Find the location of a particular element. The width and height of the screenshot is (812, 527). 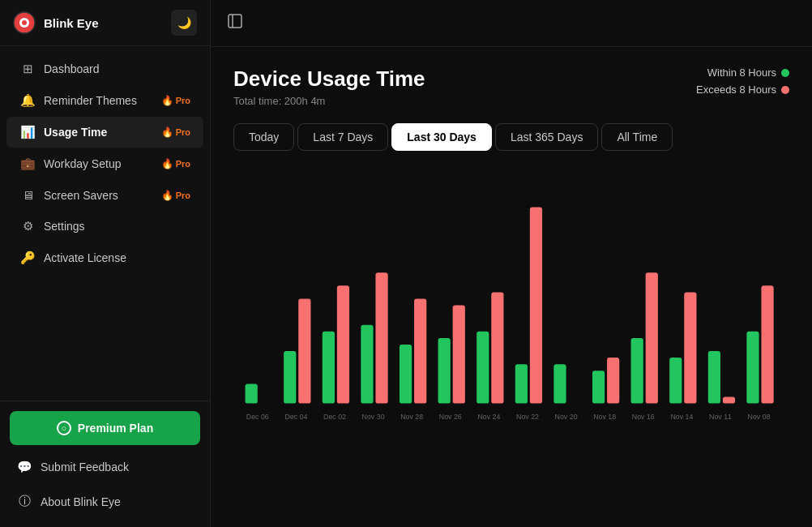

page-title: Device Usage Time is located at coordinates (329, 79).